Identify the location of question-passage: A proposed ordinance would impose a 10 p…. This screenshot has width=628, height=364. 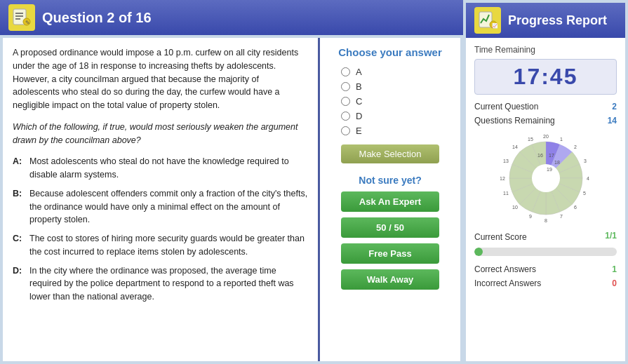
(160, 79).